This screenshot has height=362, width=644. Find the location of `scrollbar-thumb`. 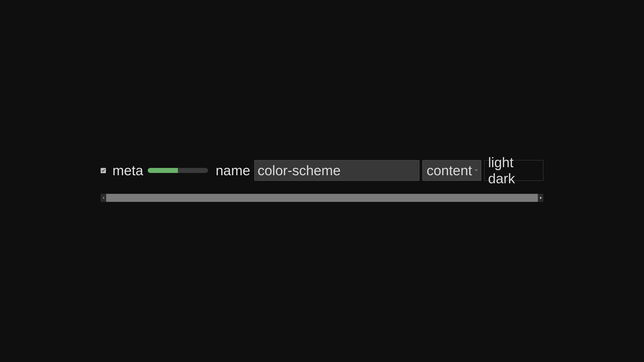

scrollbar-thumb is located at coordinates (322, 198).